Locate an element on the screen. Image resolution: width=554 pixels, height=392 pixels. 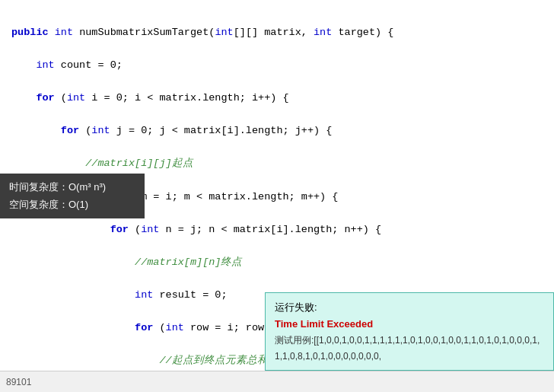
error-popup: 运行失败: Time Limit Exceeded 测试用例:[[1,0,0,1… is located at coordinates (409, 332).